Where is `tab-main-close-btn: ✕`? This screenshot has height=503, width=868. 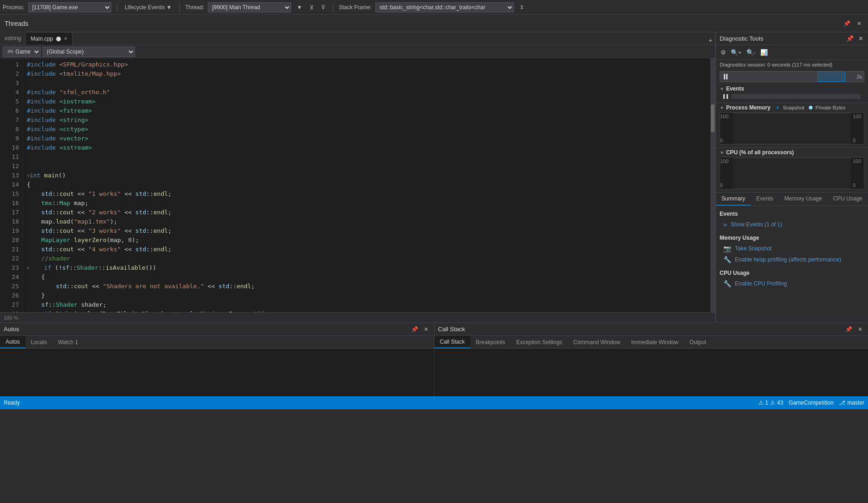 tab-main-close-btn: ✕ is located at coordinates (66, 39).